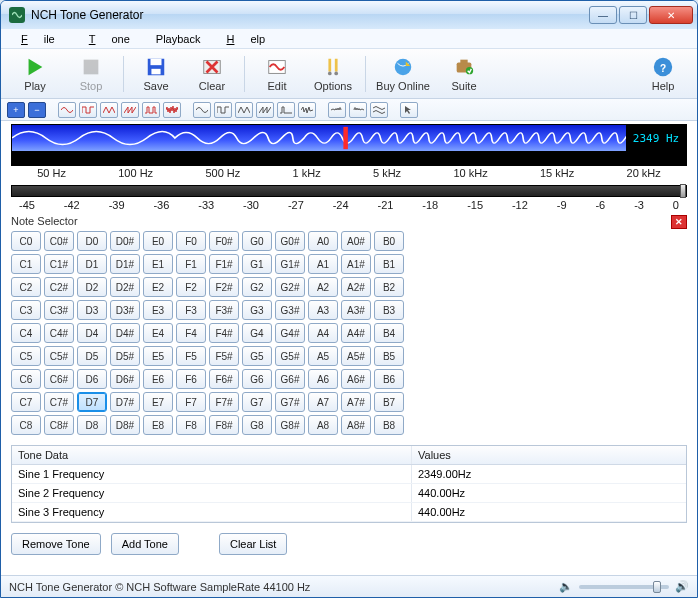  Describe the element at coordinates (59, 379) in the screenshot. I see `note-C6sharp: C6#` at that location.